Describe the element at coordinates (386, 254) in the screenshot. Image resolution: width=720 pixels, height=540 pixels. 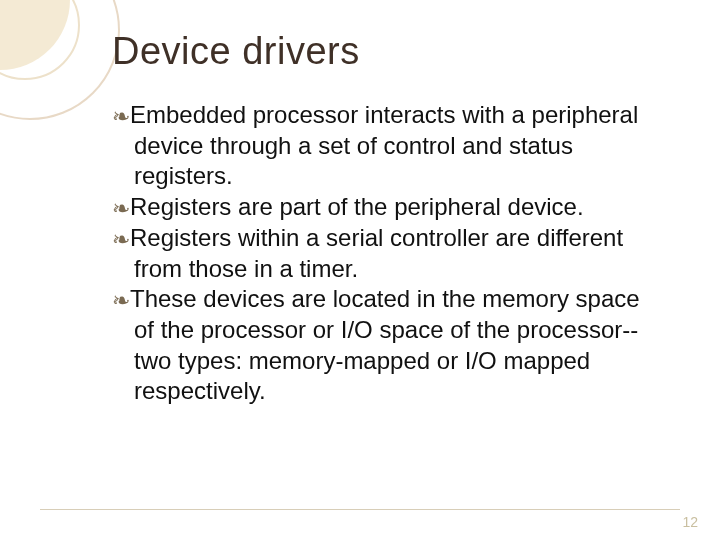
I see `bullet-item: ❧Registers within a serial controller ar…` at that location.